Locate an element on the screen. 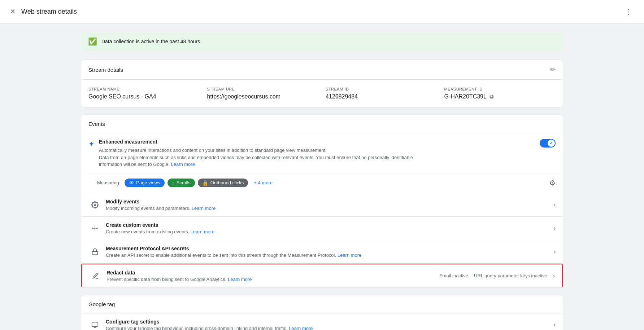 The width and height of the screenshot is (644, 330). stream-id-label: STREAM ID is located at coordinates (381, 89).